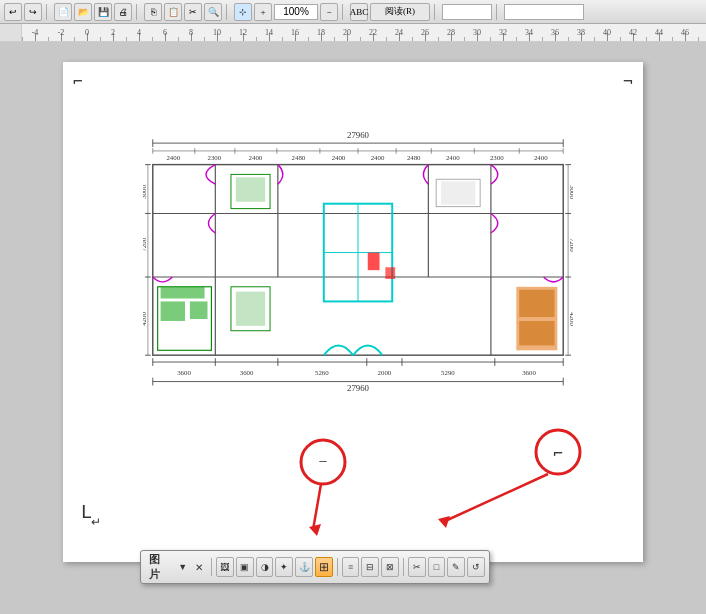 The image size is (706, 614). What do you see at coordinates (78, 82) in the screenshot?
I see `crop-mark-tl: ⌐` at bounding box center [78, 82].